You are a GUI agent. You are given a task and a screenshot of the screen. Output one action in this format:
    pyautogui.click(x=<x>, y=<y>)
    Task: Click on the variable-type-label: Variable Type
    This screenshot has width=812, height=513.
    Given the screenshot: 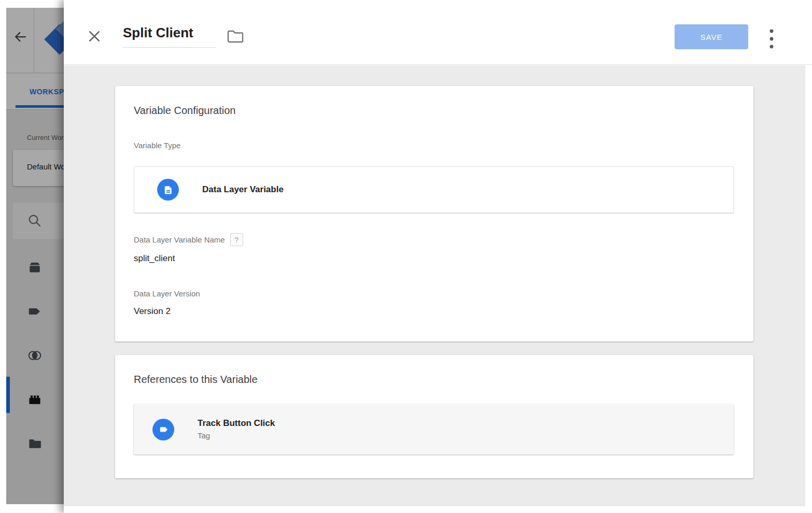 What is the action you would take?
    pyautogui.click(x=433, y=146)
    